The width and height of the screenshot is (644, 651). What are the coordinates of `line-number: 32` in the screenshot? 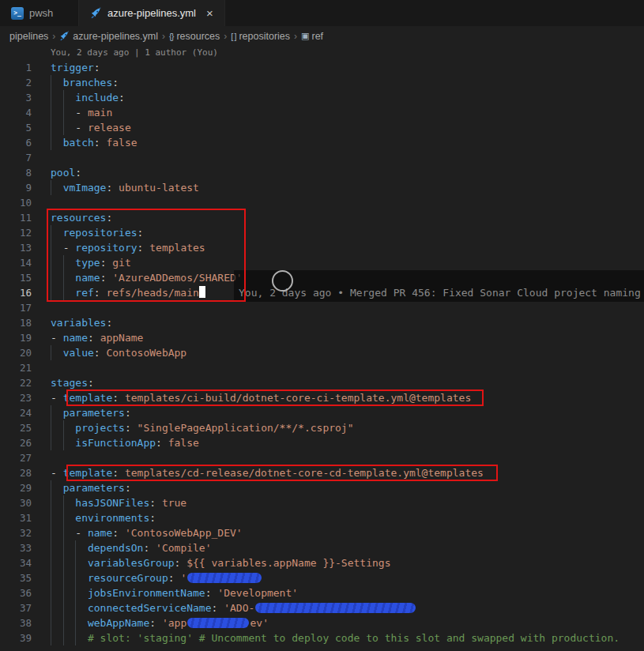 It's located at (16, 532).